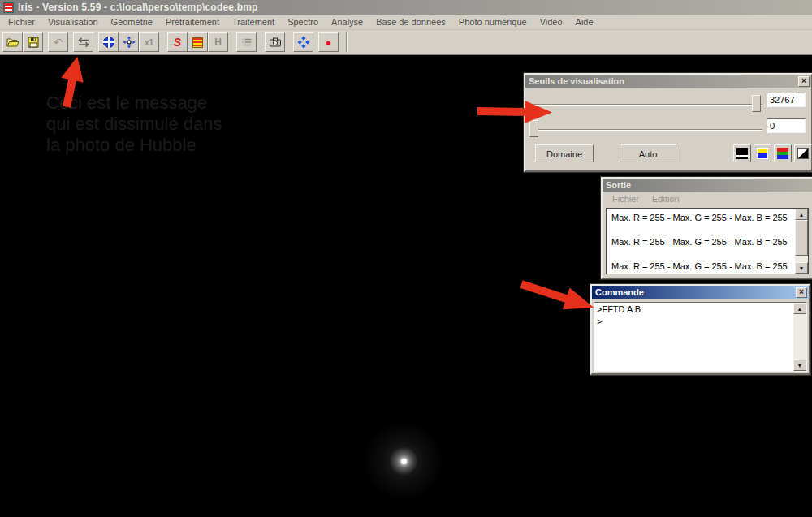  Describe the element at coordinates (648, 153) in the screenshot. I see `auto-button: Auto` at that location.